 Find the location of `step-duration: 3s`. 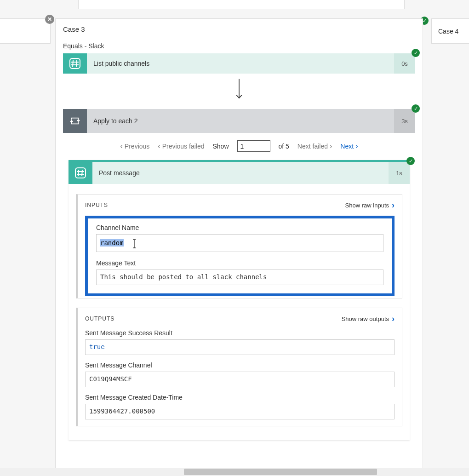

step-duration: 3s is located at coordinates (405, 121).